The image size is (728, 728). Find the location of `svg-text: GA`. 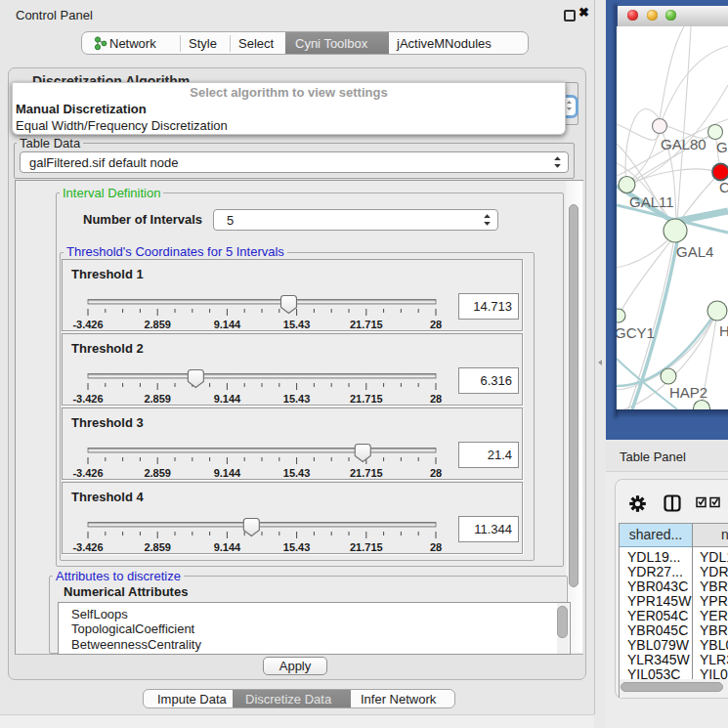

svg-text: GA is located at coordinates (722, 147).